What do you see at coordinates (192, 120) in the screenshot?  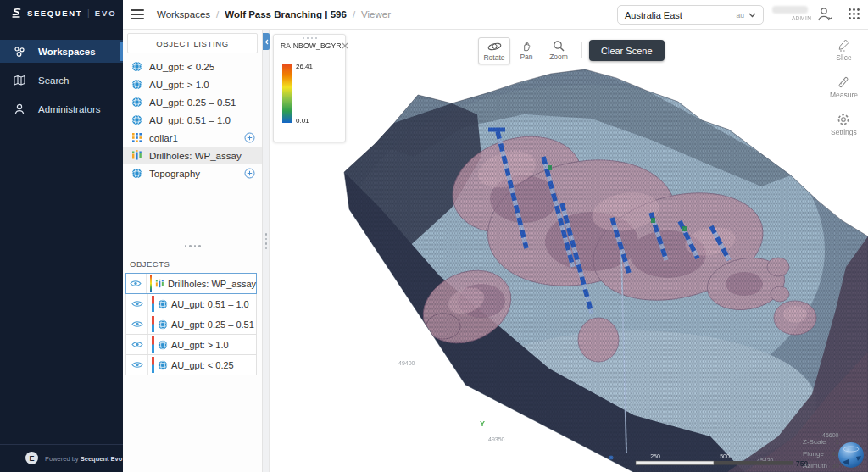 I see `list-item-au-051-10: AU_gpt: 0.51 – 1.0` at bounding box center [192, 120].